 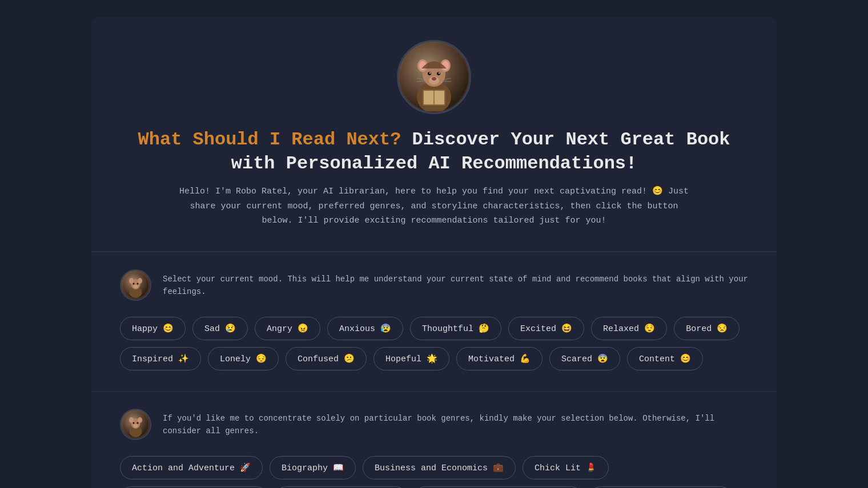 What do you see at coordinates (411, 358) in the screenshot?
I see `mood-tag-hopeful: Hopeful 🌟` at bounding box center [411, 358].